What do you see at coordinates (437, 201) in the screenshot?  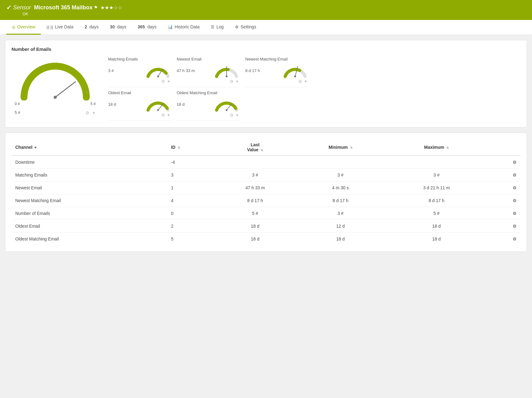 I see `cell-maximum: 8 d 17 h` at bounding box center [437, 201].